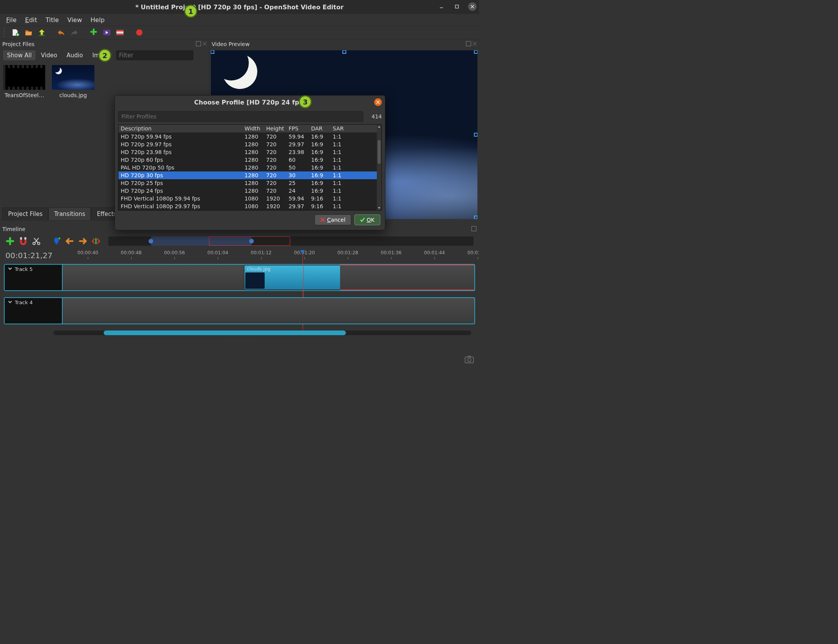  Describe the element at coordinates (239, 311) in the screenshot. I see `timeline-track: Track 4` at that location.